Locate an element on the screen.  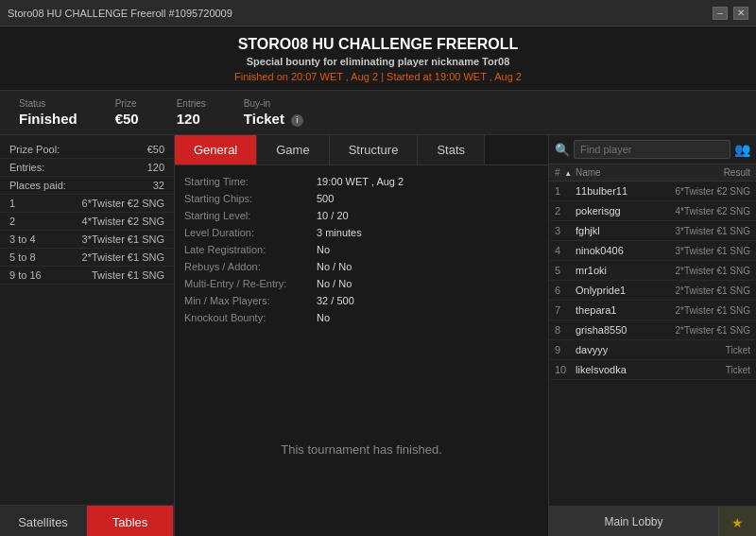
game-info-row: Knockout Bounty:No is located at coordinates (361, 318).